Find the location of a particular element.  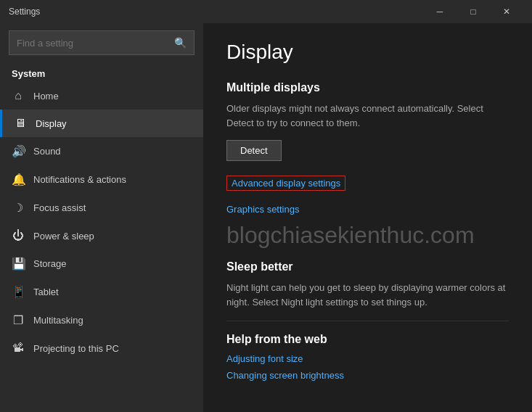

tablet-icon: 📱 is located at coordinates (18, 292).